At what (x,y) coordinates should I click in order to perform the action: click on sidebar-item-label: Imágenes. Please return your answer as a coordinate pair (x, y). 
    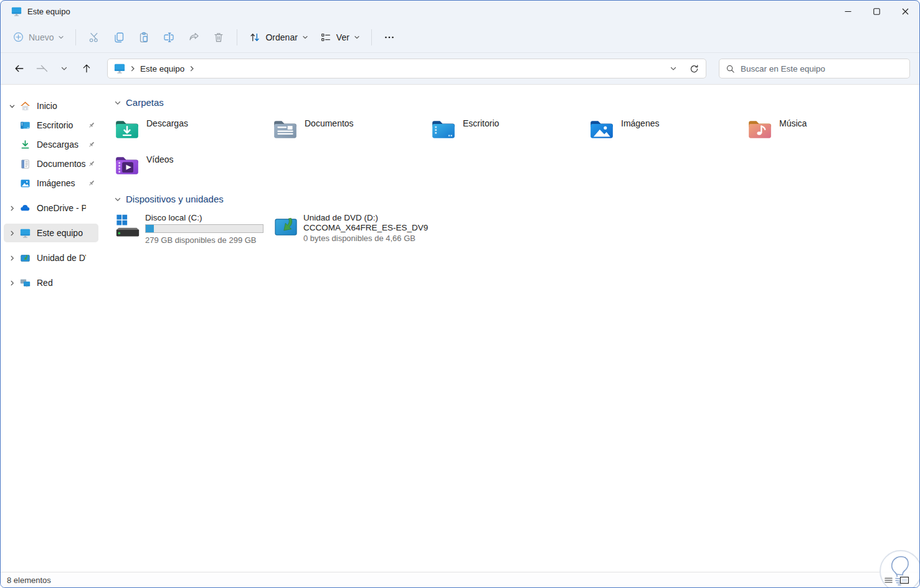
    Looking at the image, I should click on (61, 183).